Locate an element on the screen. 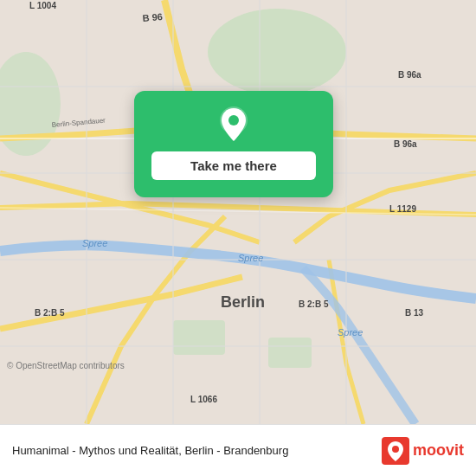  take-me-there-button: Take me there is located at coordinates (234, 166).